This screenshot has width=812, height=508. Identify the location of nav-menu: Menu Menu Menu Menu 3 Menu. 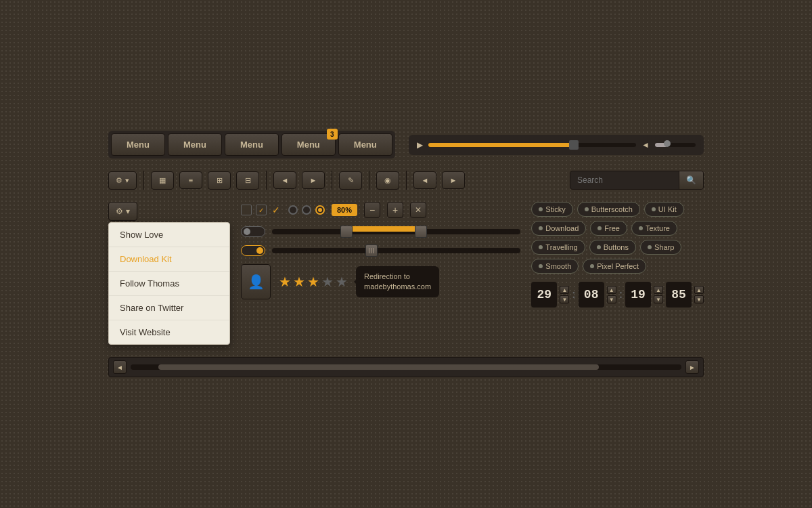
(252, 145).